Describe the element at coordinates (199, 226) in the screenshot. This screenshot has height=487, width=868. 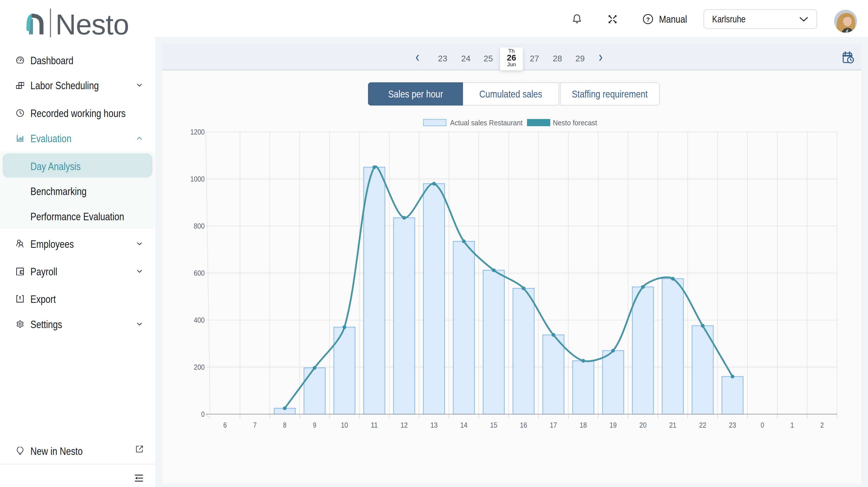
I see `svg-text: 800` at that location.